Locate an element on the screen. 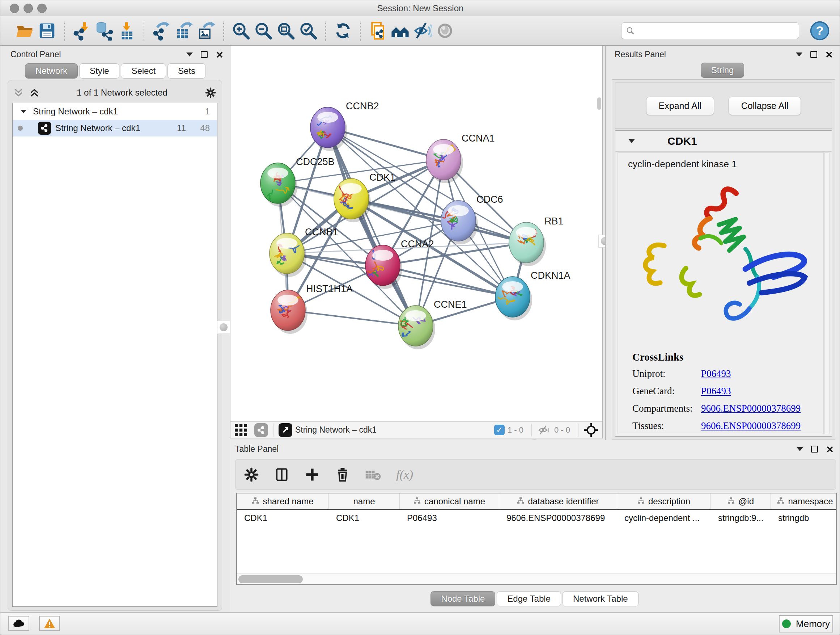 Image resolution: width=840 pixels, height=635 pixels. node-table: shared namenamecanonical namedatabase id… is located at coordinates (536, 539).